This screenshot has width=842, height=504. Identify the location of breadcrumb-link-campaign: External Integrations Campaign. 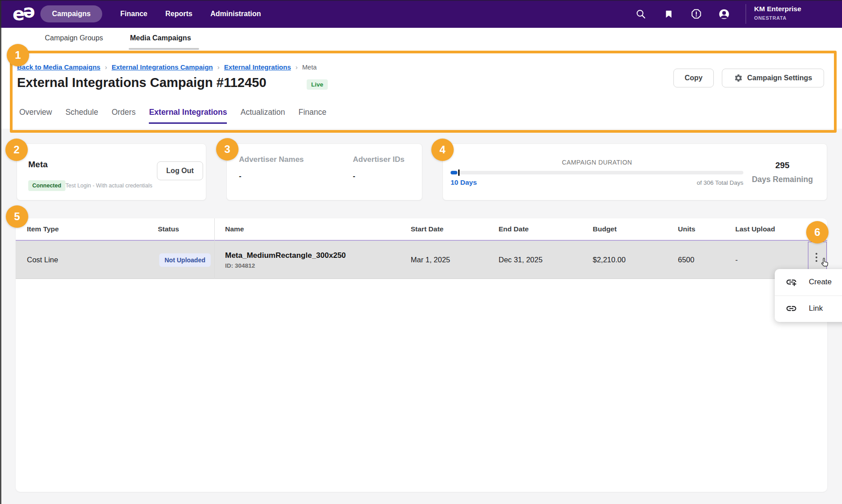
(162, 67).